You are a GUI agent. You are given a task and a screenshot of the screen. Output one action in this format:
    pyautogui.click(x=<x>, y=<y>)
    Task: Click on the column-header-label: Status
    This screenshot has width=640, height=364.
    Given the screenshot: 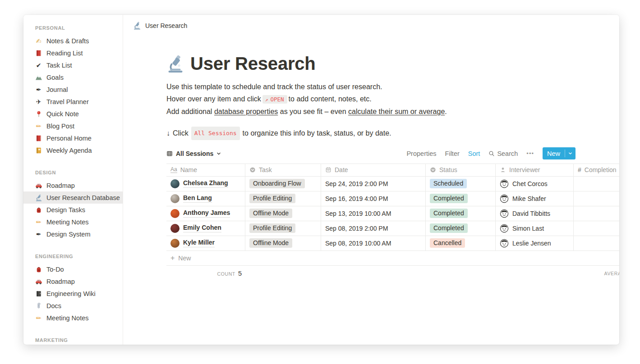 What is the action you would take?
    pyautogui.click(x=448, y=170)
    